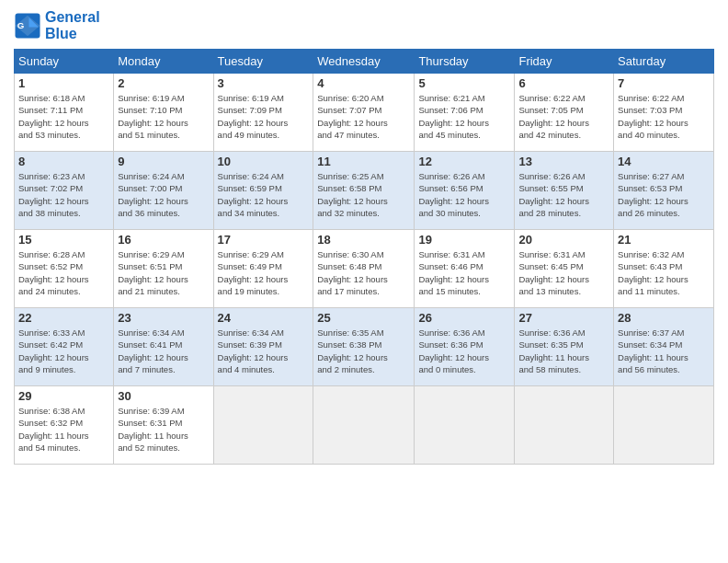 This screenshot has width=728, height=563. I want to click on day-info: Sunrise: 6:29 AM Sunset: 6:49 PM Dayligh…, so click(264, 272).